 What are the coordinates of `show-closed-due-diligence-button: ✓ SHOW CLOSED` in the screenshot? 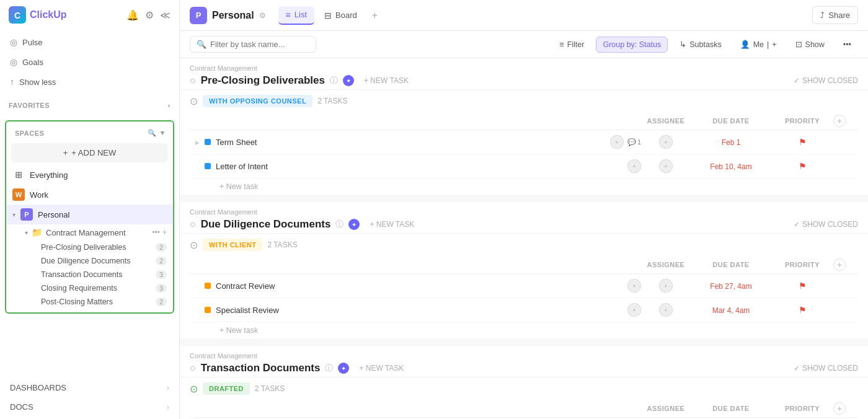 It's located at (826, 224).